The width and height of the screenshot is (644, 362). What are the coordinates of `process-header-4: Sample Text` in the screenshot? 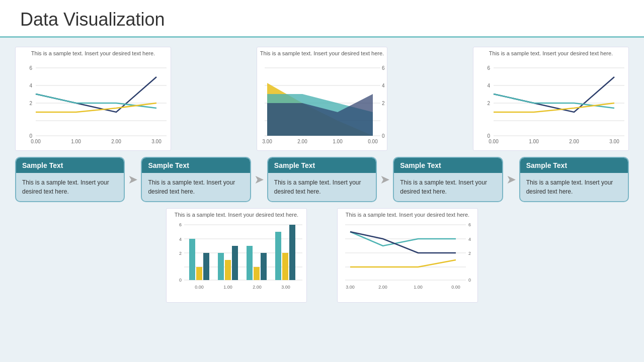 It's located at (448, 165).